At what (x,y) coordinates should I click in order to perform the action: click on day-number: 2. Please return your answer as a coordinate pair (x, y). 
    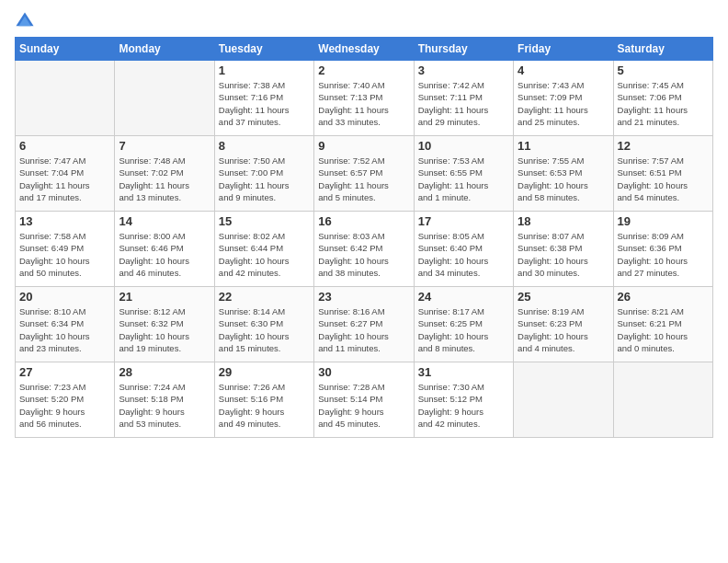
    Looking at the image, I should click on (364, 70).